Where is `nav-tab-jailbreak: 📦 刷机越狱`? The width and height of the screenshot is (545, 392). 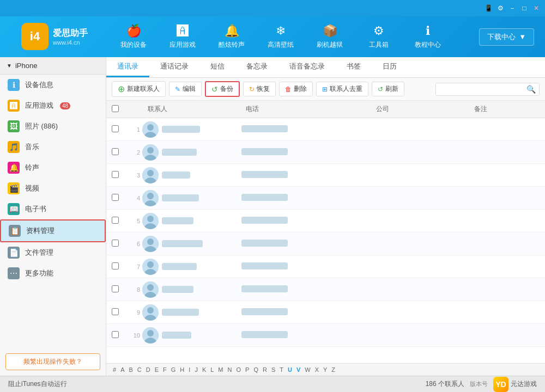 nav-tab-jailbreak: 📦 刷机越狱 is located at coordinates (330, 37).